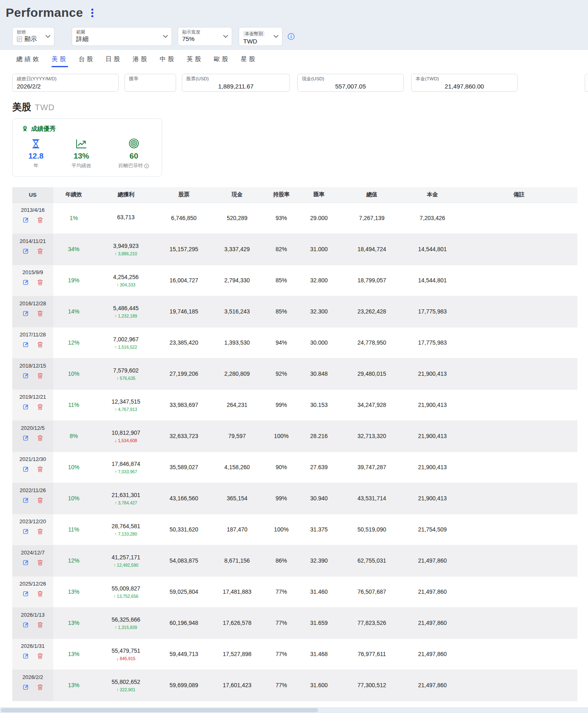 This screenshot has width=588, height=713. Describe the element at coordinates (160, 710) in the screenshot. I see `scrollbar-thumb` at that location.